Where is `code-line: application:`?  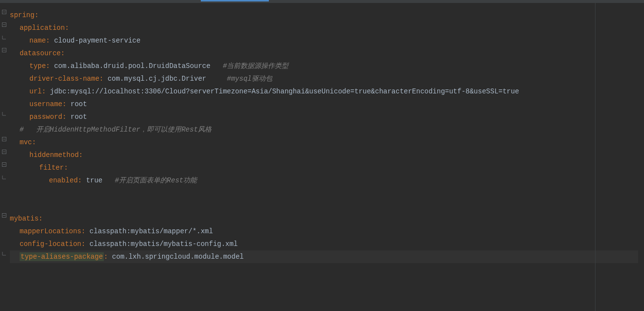
code-line: application: is located at coordinates (327, 28).